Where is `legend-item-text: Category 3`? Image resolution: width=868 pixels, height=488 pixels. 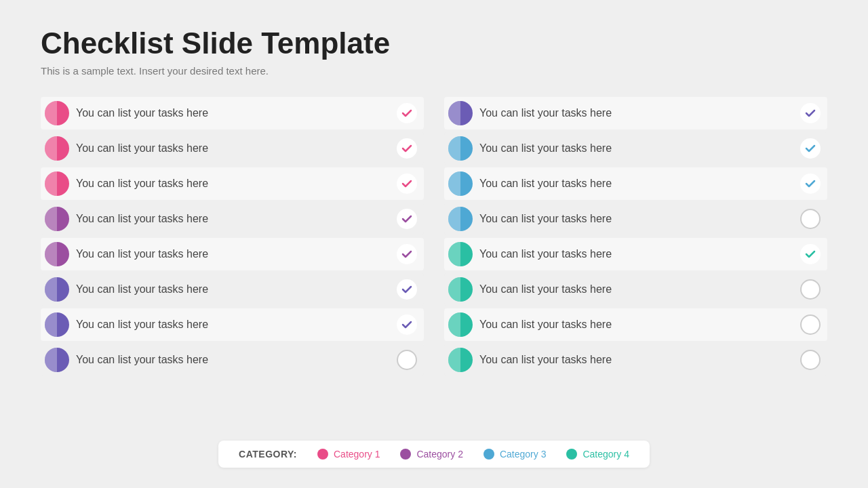
legend-item-text: Category 3 is located at coordinates (523, 454).